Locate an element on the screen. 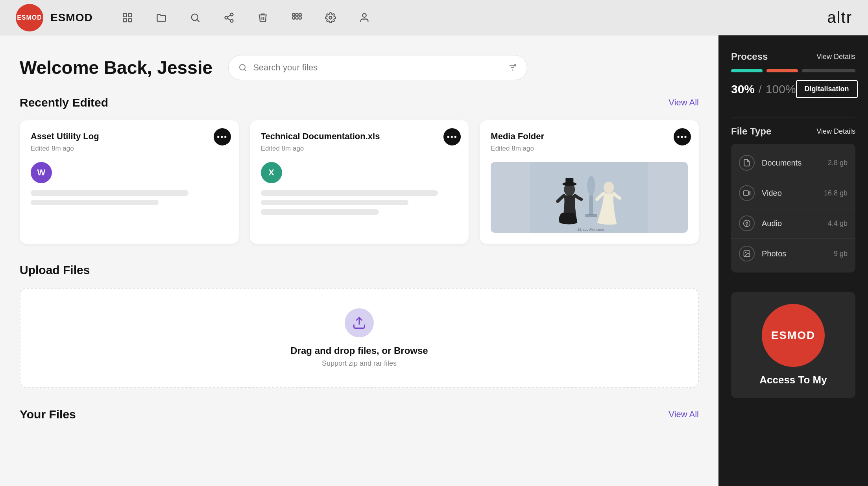 This screenshot has width=868, height=486. recently-edited-title: Recently Edited is located at coordinates (64, 103).